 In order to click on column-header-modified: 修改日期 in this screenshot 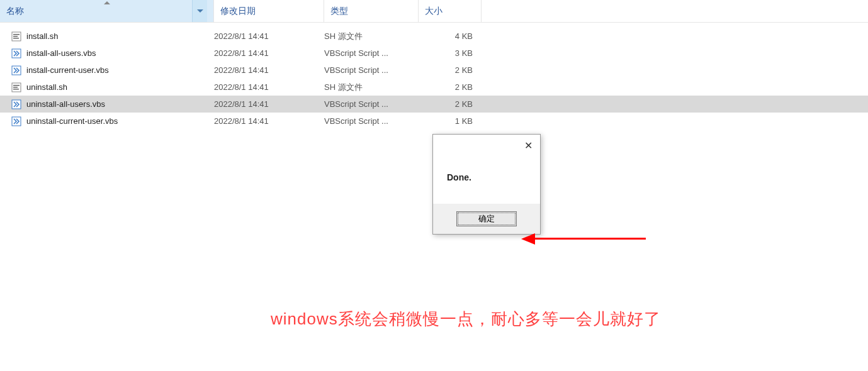, I will do `click(269, 11)`.